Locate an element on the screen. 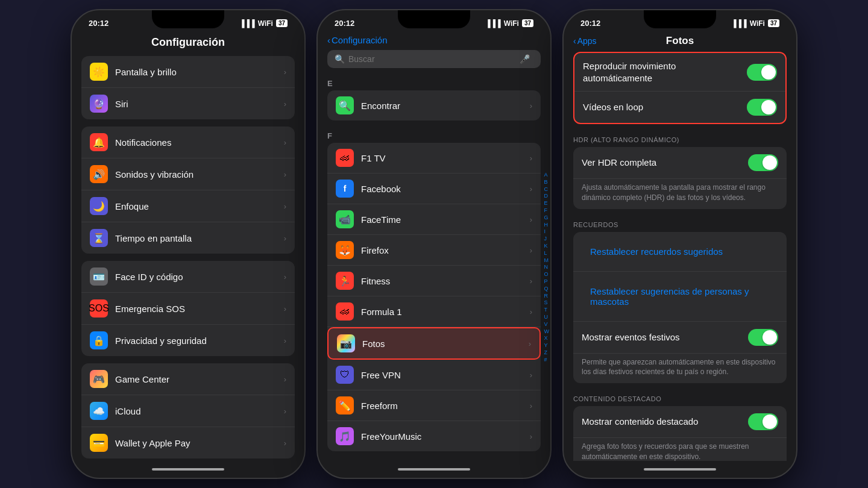 Image resolution: width=868 pixels, height=488 pixels. app-item-fitness: 🏃 Fitness › is located at coordinates (434, 281).